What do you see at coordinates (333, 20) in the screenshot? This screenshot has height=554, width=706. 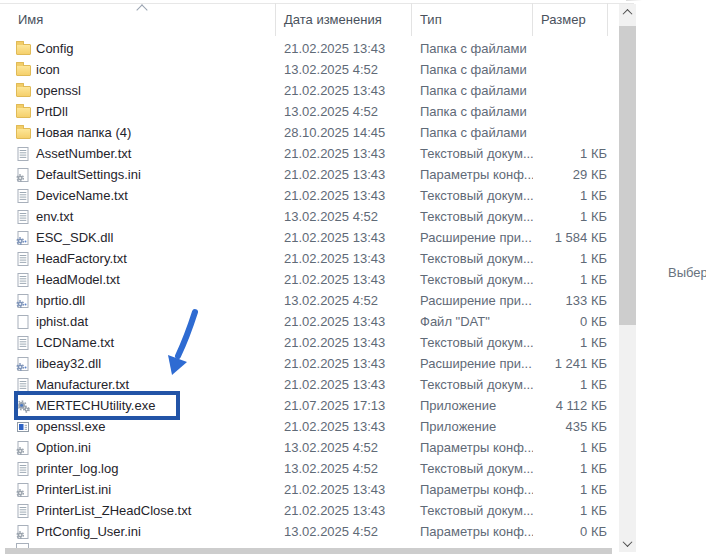 I see `column-header-date-label: Дата изменения` at bounding box center [333, 20].